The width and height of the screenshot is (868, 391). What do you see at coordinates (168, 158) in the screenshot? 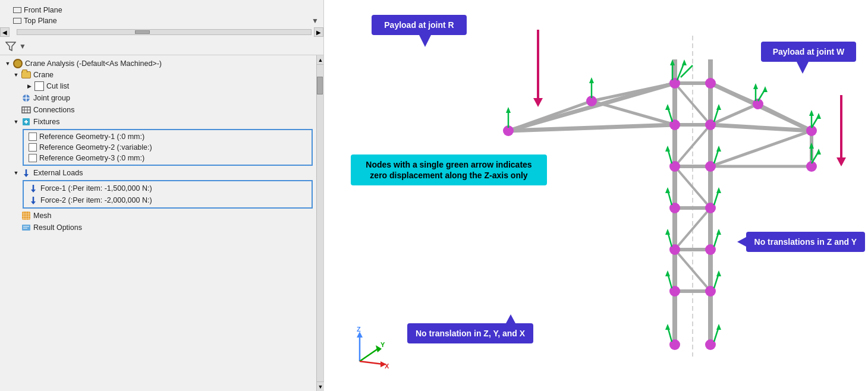
I see `refgeo3-item: Reference Geometry-3 (:0 mm:)` at bounding box center [168, 158].